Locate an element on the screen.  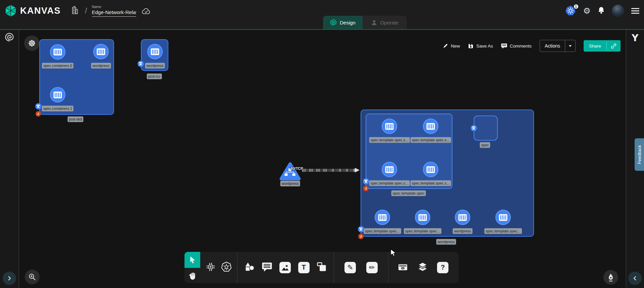
image-tool-button is located at coordinates (285, 268).